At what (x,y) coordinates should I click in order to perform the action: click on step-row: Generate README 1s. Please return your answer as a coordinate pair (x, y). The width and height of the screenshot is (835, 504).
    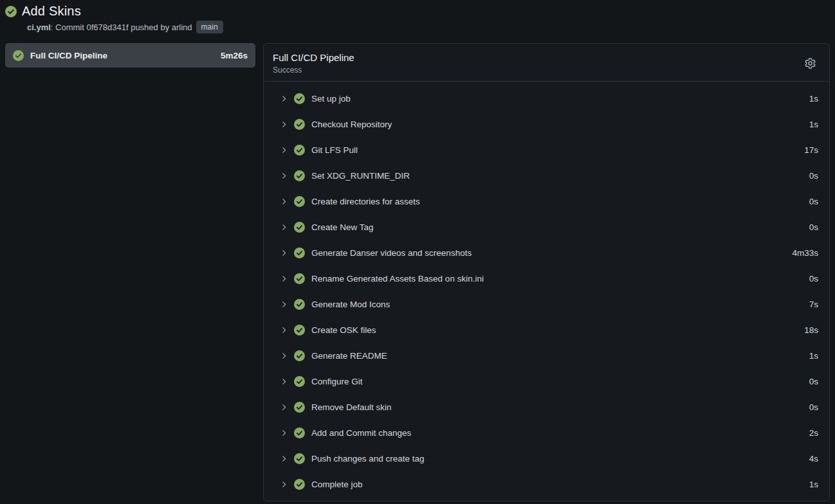
    Looking at the image, I should click on (547, 356).